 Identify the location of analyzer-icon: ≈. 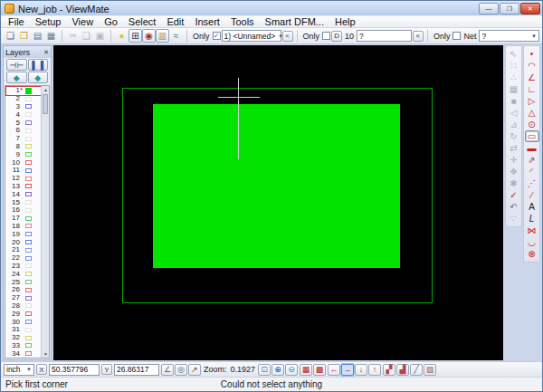
(176, 36).